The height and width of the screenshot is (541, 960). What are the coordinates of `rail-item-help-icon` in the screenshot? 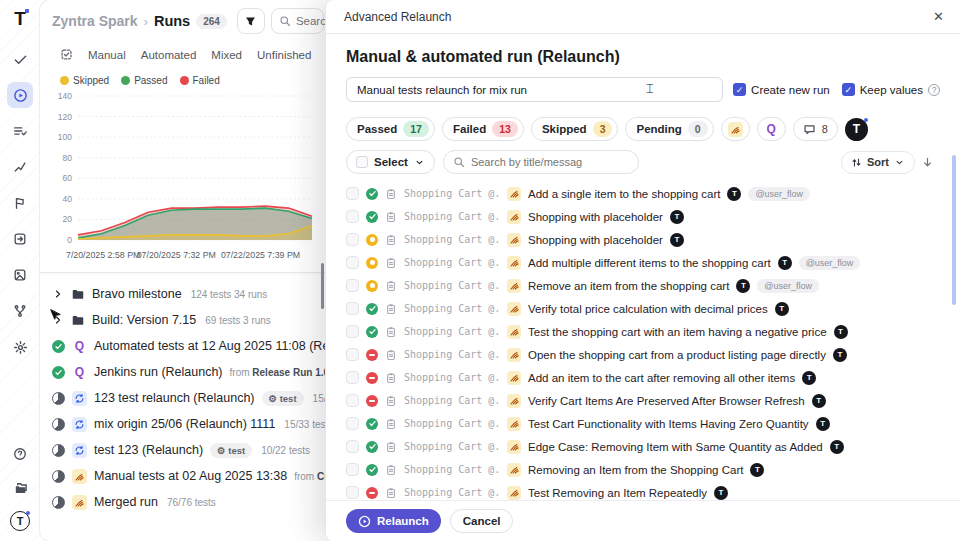 It's located at (20, 454).